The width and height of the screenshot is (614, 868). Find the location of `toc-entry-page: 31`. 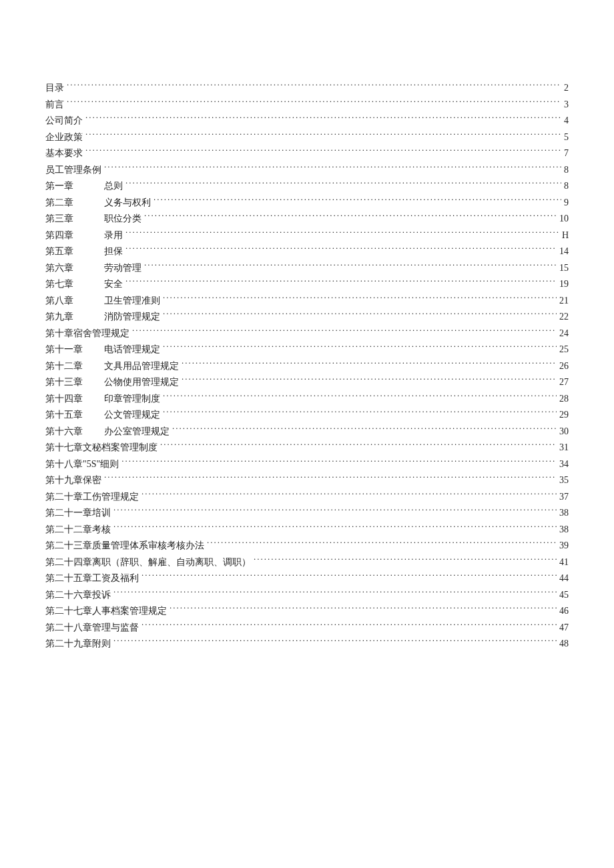

toc-entry-page: 31 is located at coordinates (564, 448).